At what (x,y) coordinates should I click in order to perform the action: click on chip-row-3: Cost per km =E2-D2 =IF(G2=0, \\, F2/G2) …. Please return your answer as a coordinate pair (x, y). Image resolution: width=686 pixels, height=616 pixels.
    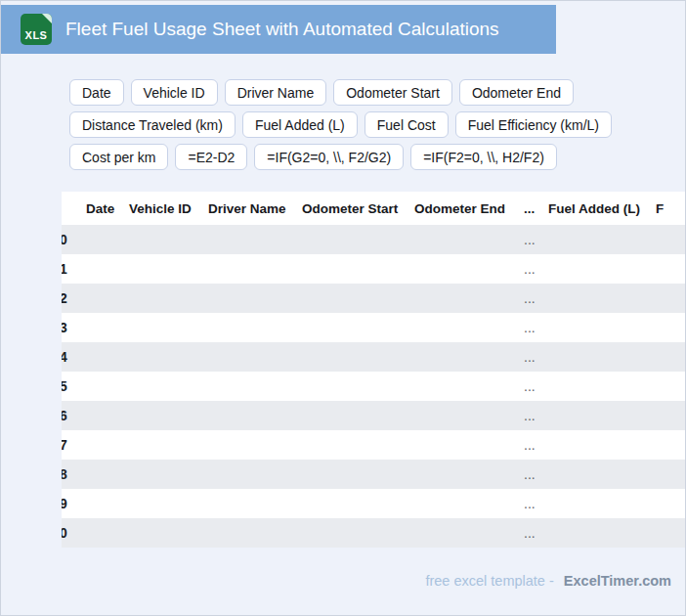
    Looking at the image, I should click on (377, 156).